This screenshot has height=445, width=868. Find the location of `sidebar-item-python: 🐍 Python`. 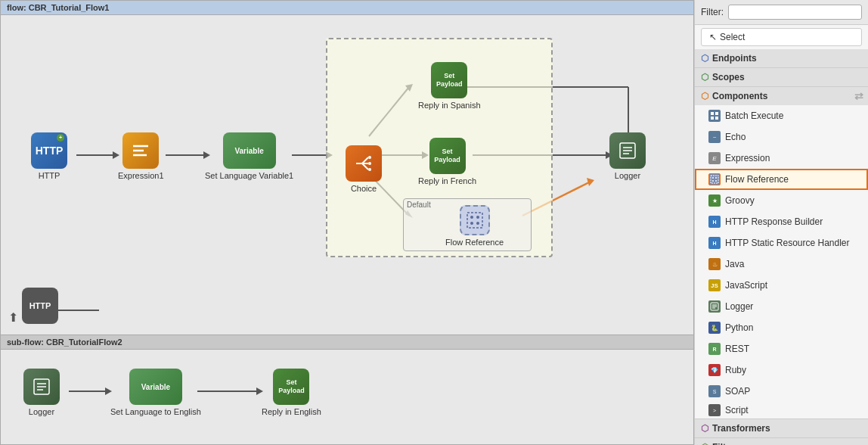

sidebar-item-python: 🐍 Python is located at coordinates (782, 328).